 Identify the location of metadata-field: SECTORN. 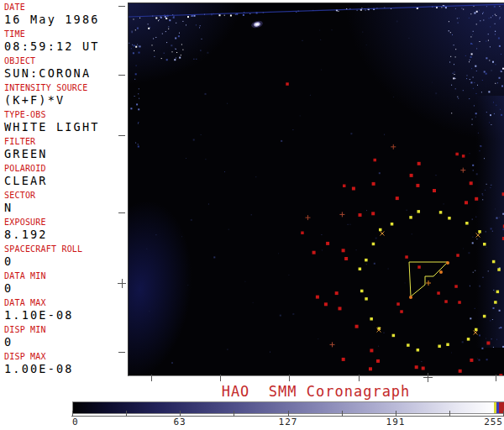
(66, 202).